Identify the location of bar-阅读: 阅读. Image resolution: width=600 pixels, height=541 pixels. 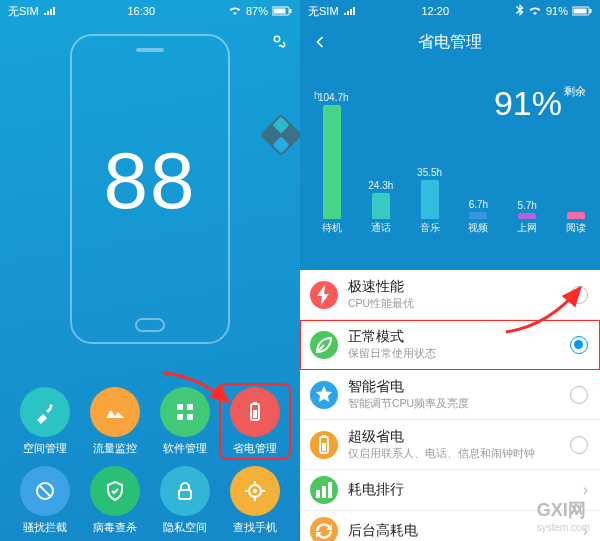
(576, 214).